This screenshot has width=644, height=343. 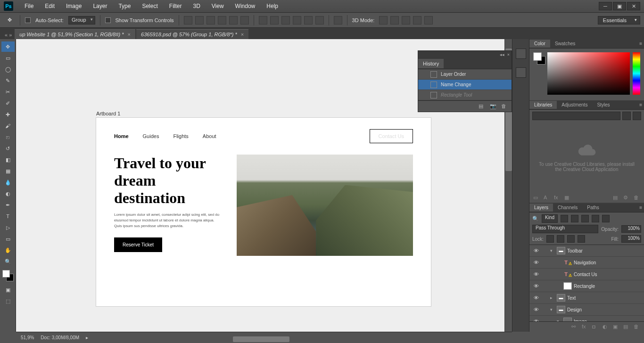 I want to click on document-tab: 6365918.psd @ 57% (Group 1, RGB/8*) * ×, so click(x=192, y=34).